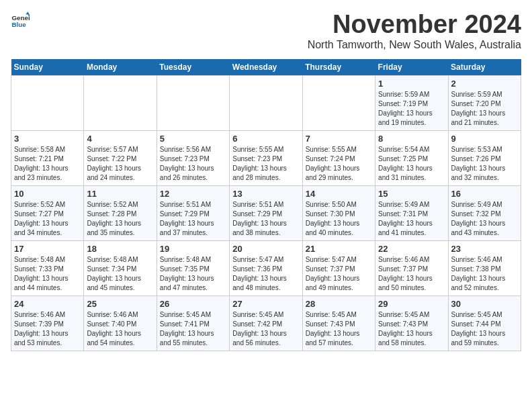 Image resolution: width=532 pixels, height=411 pixels. What do you see at coordinates (266, 213) in the screenshot?
I see `calendar-week-row: 10Sunrise: 5:52 AM Sunset: 7:27 PM Dayli…` at bounding box center [266, 213].